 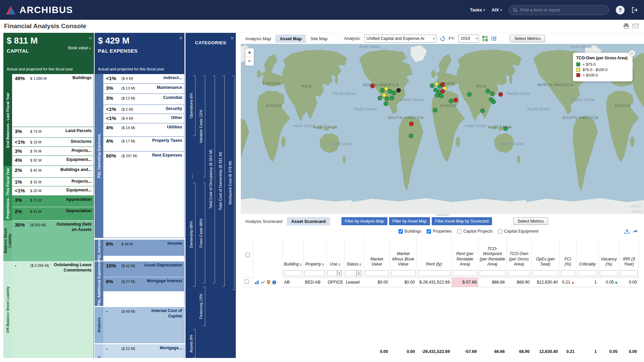 What do you see at coordinates (403, 273) in the screenshot?
I see `filter-input-mmbv` at bounding box center [403, 273].